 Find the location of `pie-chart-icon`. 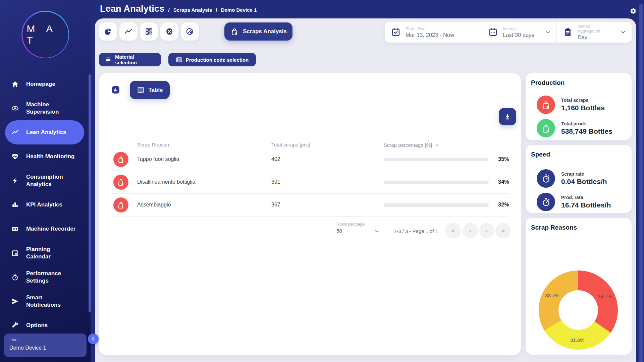

pie-chart-icon is located at coordinates (108, 32).